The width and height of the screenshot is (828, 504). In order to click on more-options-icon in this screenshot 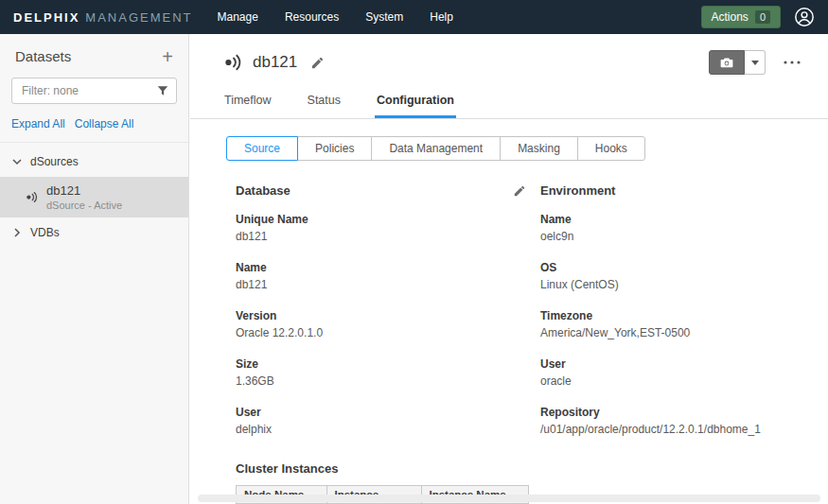, I will do `click(792, 62)`.